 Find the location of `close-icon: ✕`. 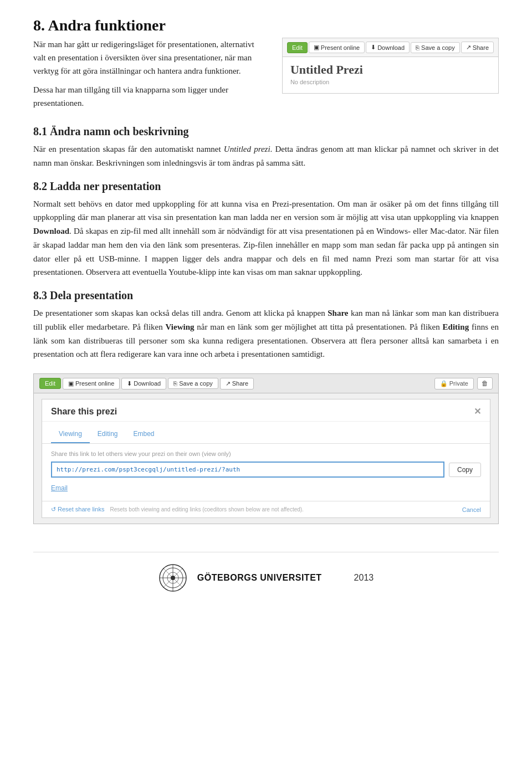

close-icon: ✕ is located at coordinates (478, 411).